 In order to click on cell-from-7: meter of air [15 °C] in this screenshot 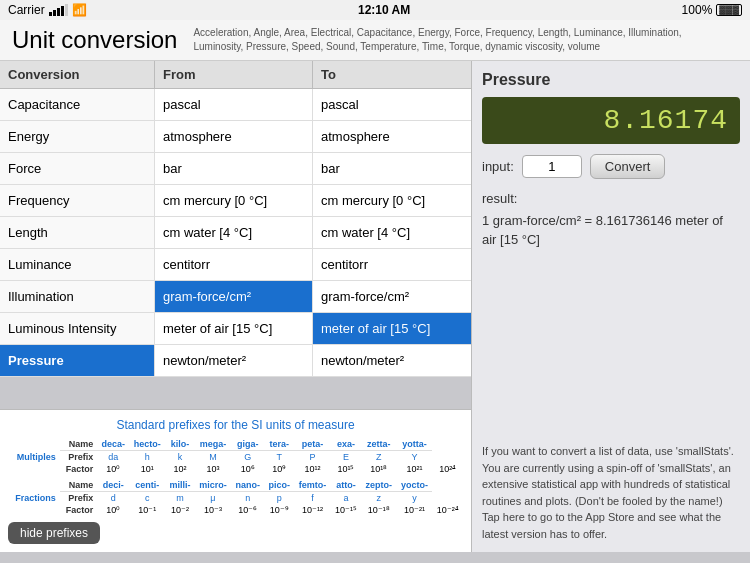, I will do `click(234, 328)`.